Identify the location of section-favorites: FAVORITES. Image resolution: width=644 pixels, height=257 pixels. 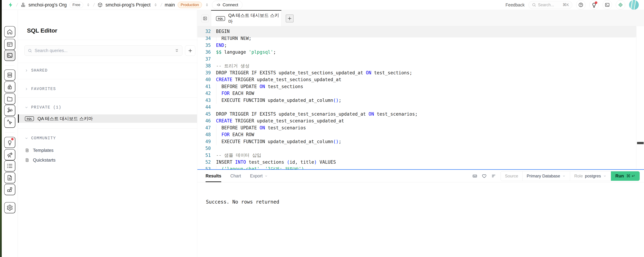
(108, 89).